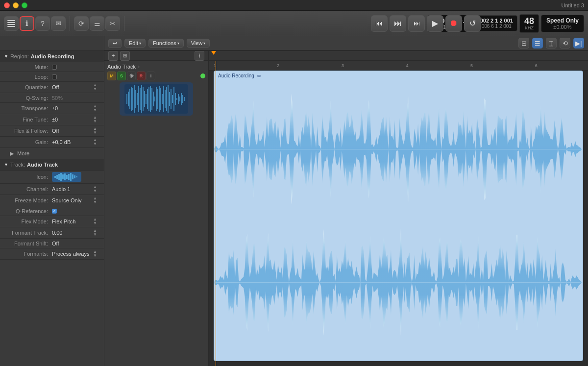  Describe the element at coordinates (472, 24) in the screenshot. I see `cycle-button: ↺` at that location.